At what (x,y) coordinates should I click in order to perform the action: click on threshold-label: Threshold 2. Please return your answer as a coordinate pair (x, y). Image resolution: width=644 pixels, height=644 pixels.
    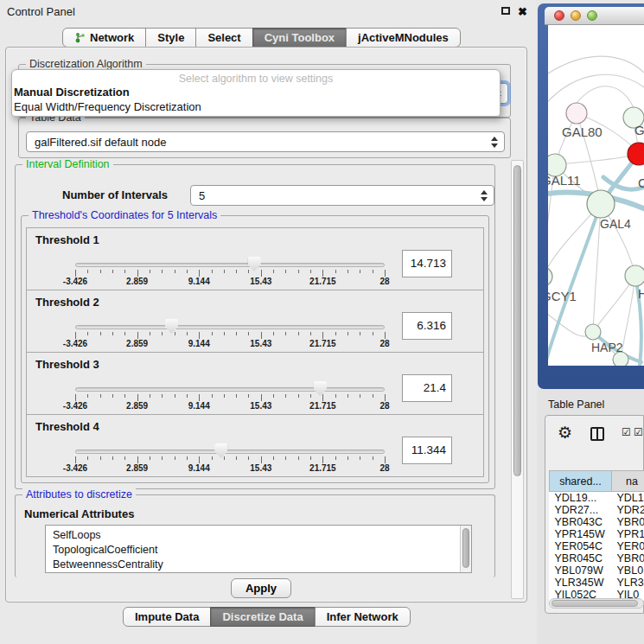
    Looking at the image, I should click on (67, 303).